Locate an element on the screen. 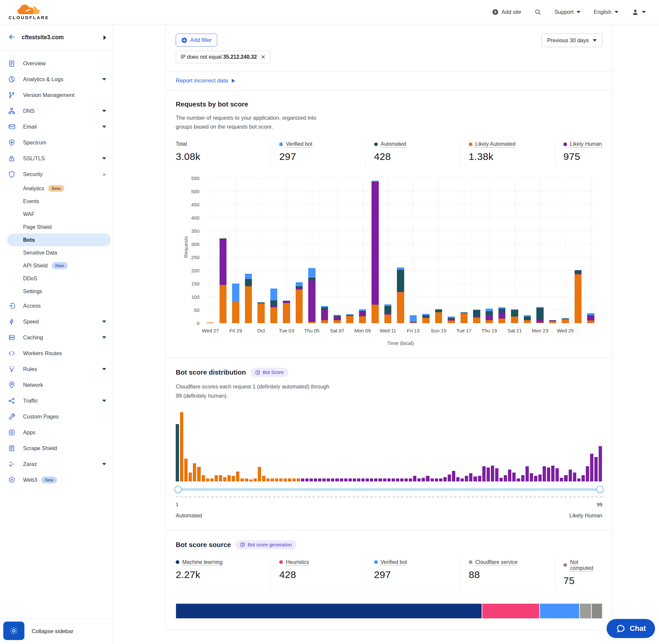 This screenshot has width=659, height=644. search-button is located at coordinates (538, 12).